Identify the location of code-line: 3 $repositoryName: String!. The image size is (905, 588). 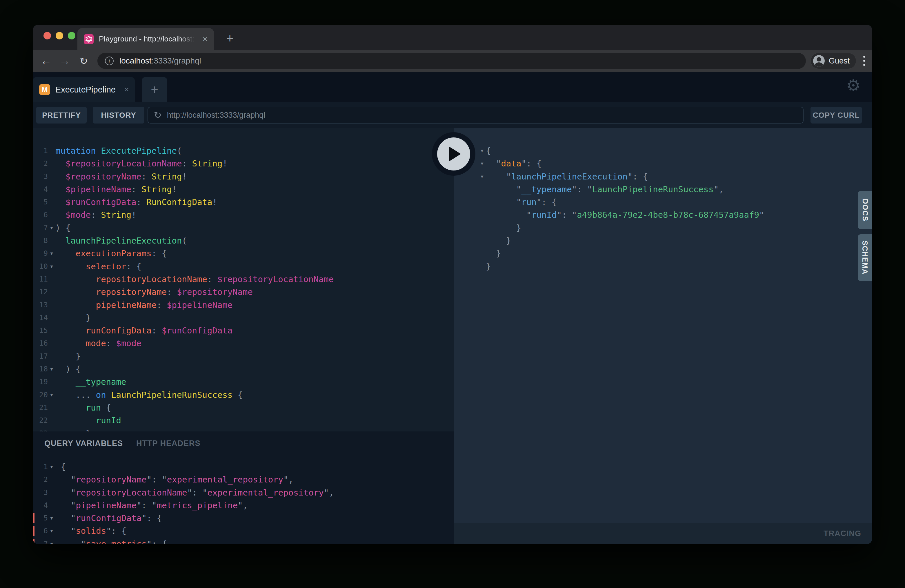
(243, 176).